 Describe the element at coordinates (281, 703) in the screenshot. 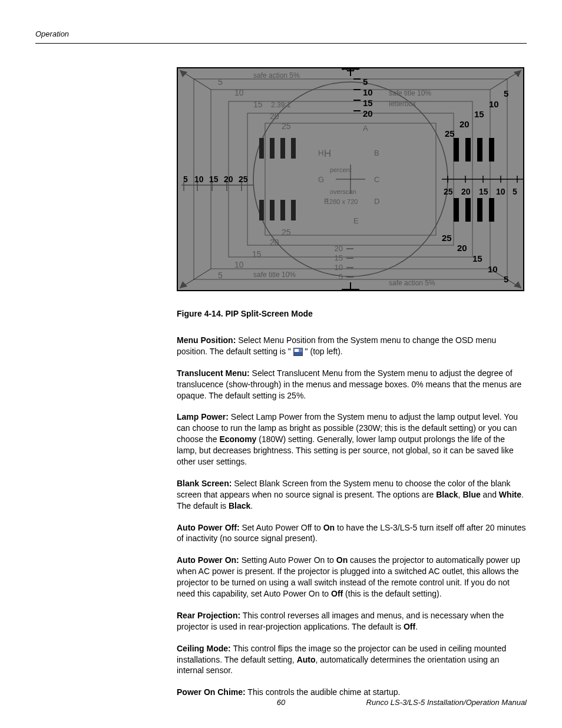

I see `page-footer: 60 Runco LS-3/LS-5 Installation/Operatio…` at that location.